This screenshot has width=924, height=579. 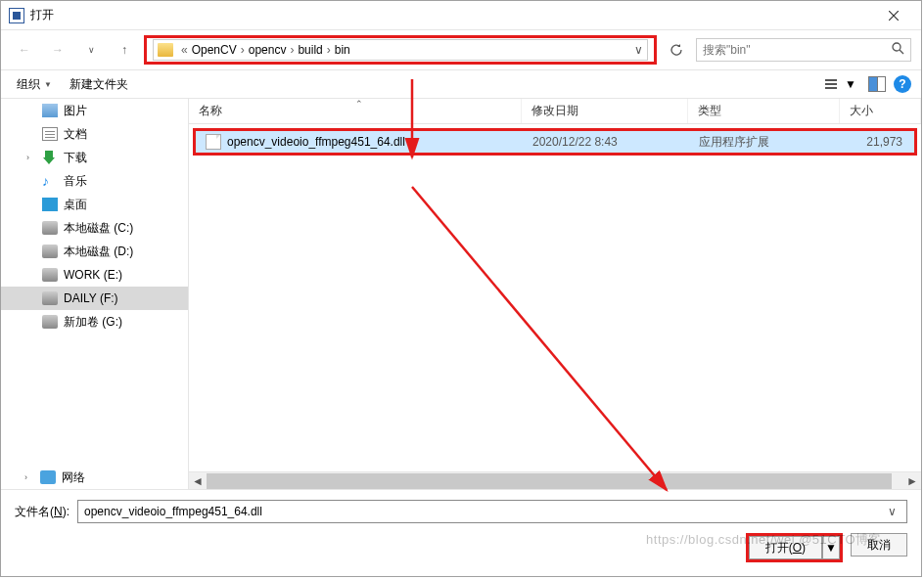 What do you see at coordinates (555, 480) in the screenshot?
I see `horizontal-scrollbar: ◄ ►` at bounding box center [555, 480].